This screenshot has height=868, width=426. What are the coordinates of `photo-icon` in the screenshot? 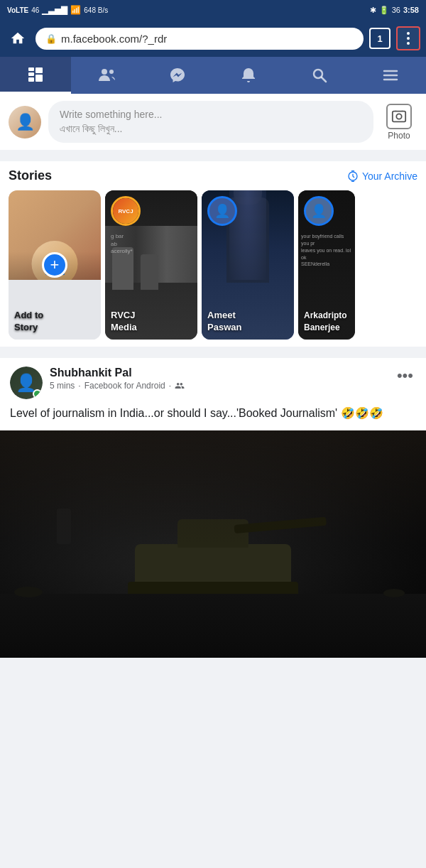 It's located at (399, 116).